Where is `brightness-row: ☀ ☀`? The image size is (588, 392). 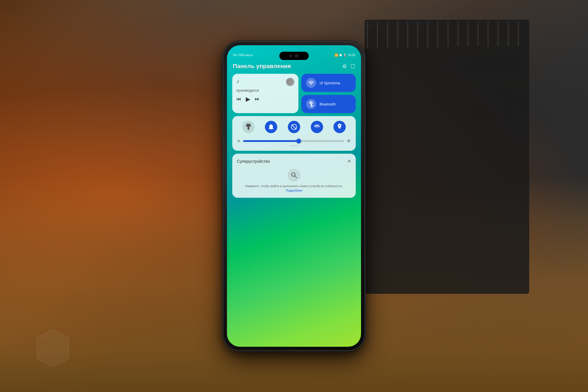
brightness-row: ☀ ☀ is located at coordinates (294, 141).